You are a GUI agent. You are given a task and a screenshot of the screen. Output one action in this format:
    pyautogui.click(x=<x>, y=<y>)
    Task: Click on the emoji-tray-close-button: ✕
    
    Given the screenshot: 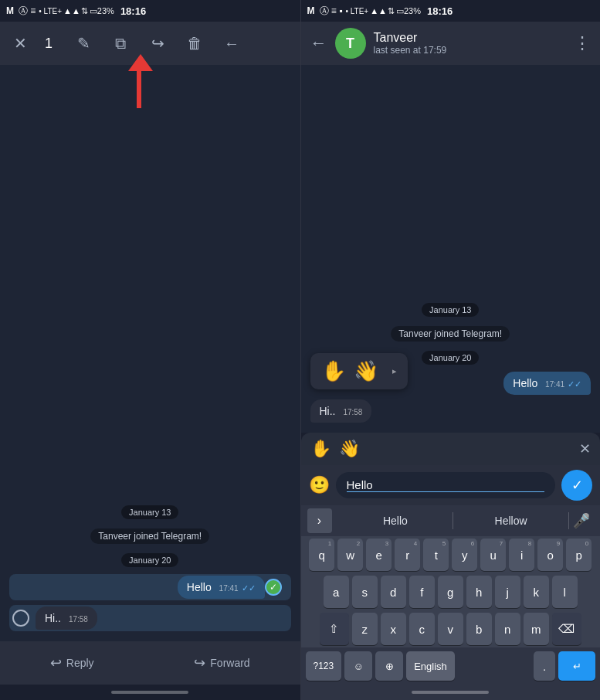 What is the action you would take?
    pyautogui.click(x=585, y=449)
    